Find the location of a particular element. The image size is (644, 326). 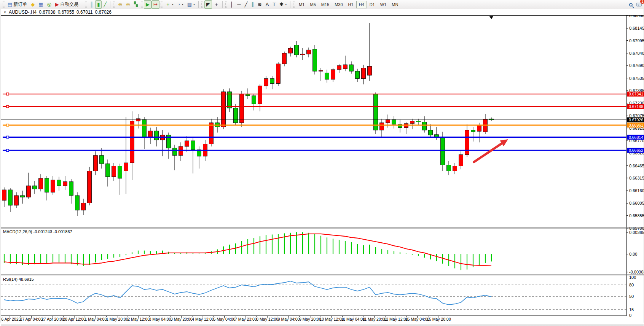

line-chart-button: ╱ is located at coordinates (105, 5).